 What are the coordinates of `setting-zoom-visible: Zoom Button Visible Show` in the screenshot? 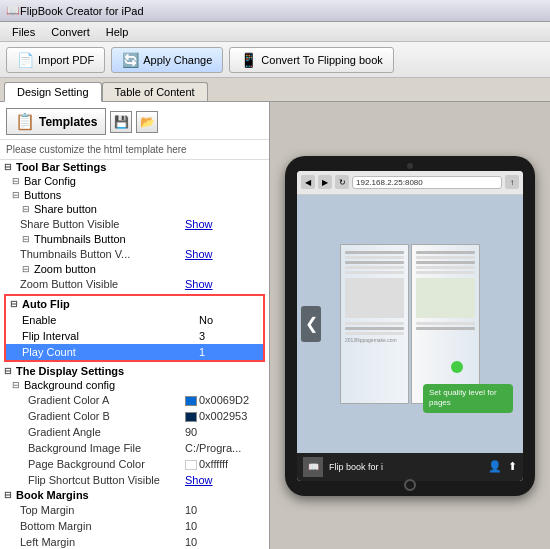 It's located at (134, 284).